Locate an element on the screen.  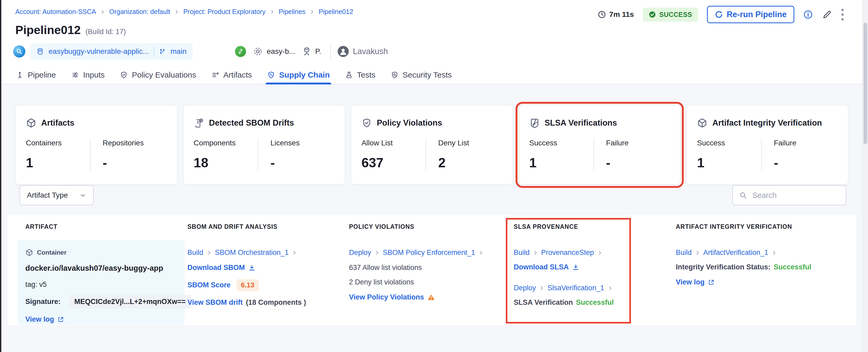
view-sbom-drift-link: View SBOM drift is located at coordinates (215, 302).